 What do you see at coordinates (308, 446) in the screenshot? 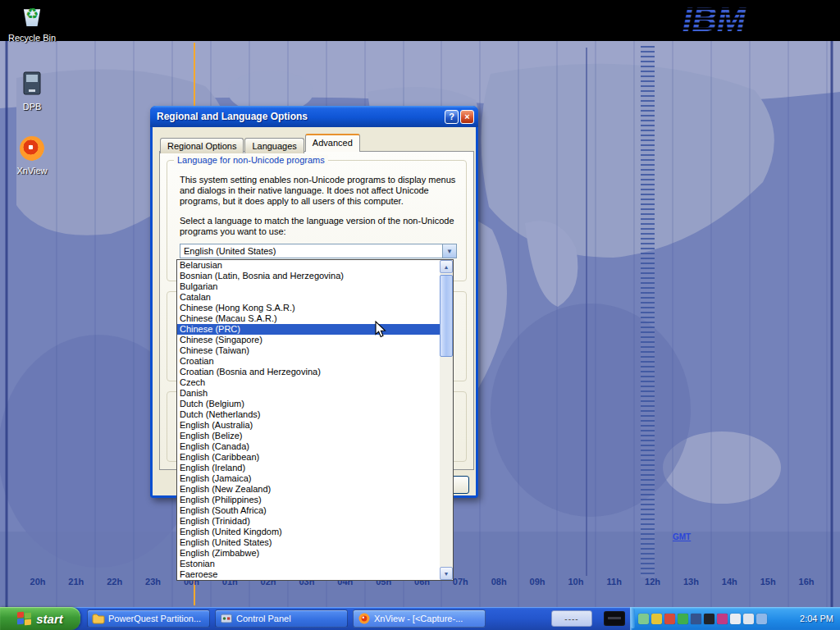
I see `language-option: English (Canada)` at bounding box center [308, 446].